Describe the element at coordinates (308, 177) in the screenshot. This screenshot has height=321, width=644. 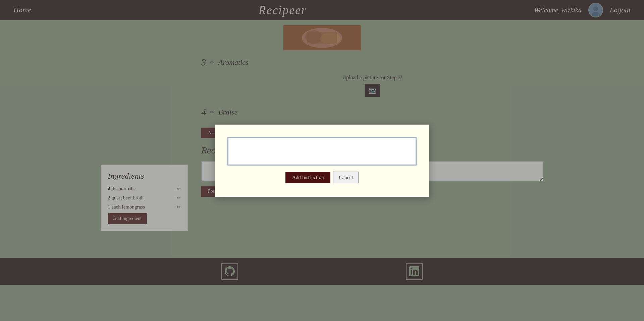
I see `add-instruction-button: Add Instruction` at that location.